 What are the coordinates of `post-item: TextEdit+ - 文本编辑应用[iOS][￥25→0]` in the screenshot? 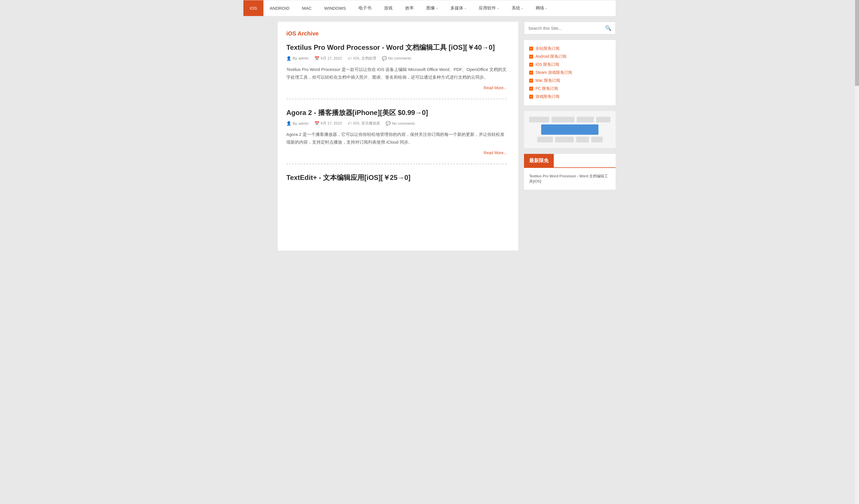 It's located at (397, 184).